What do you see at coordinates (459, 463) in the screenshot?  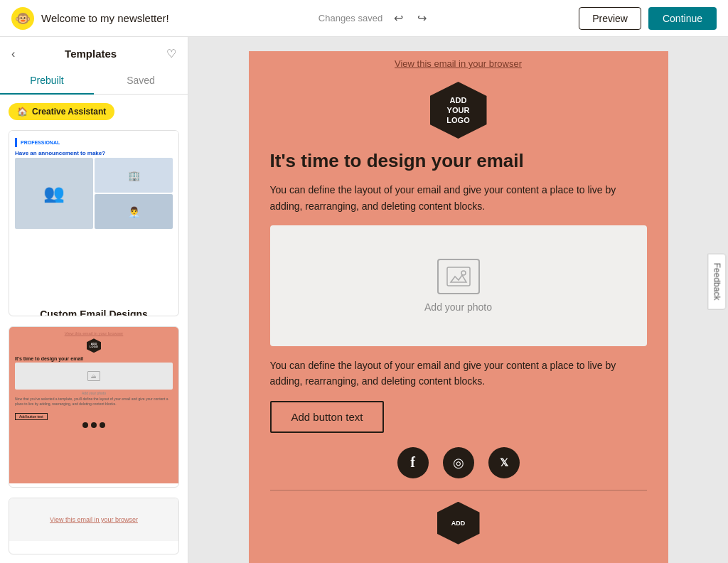 I see `email-social-section: f ◎ 𝕏` at bounding box center [459, 463].